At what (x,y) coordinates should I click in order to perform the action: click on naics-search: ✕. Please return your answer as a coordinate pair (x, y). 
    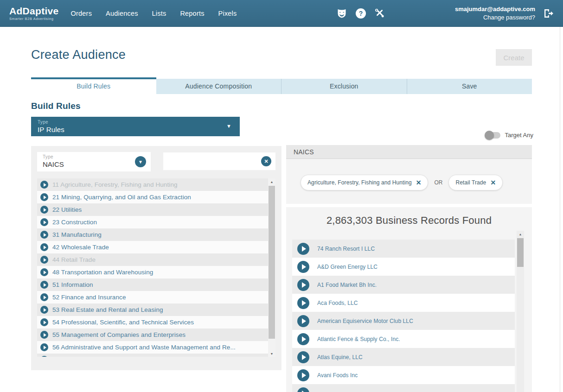
    Looking at the image, I should click on (219, 161).